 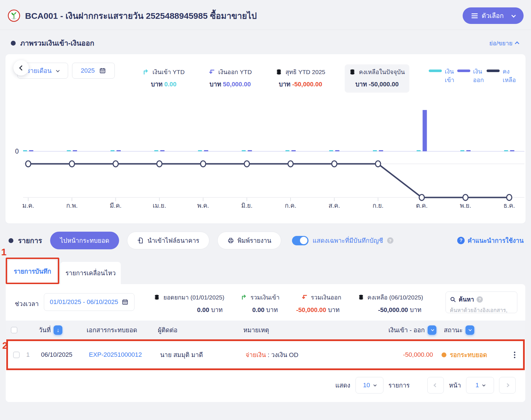 What do you see at coordinates (444, 355) in the screenshot?
I see `status-dot-icon` at bounding box center [444, 355].